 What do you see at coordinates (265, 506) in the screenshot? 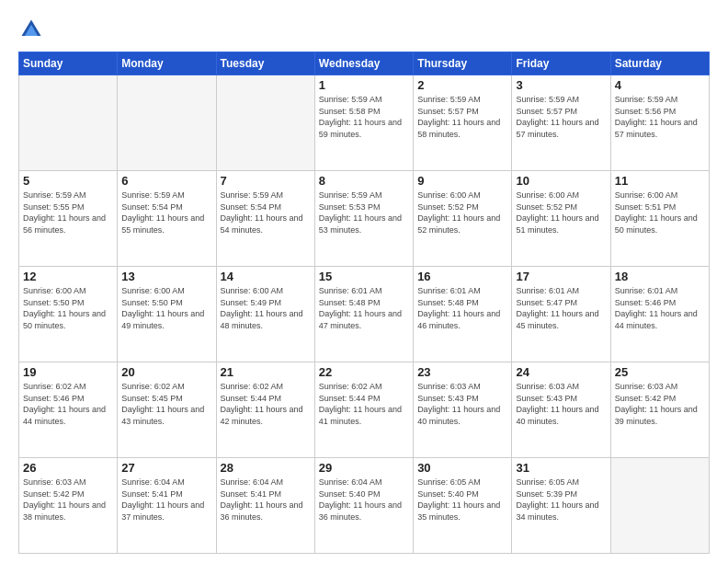
I see `calendar-cell: 28Sunrise: 6:04 AMSunset: 5:41 PMDayligh…` at bounding box center [265, 506].